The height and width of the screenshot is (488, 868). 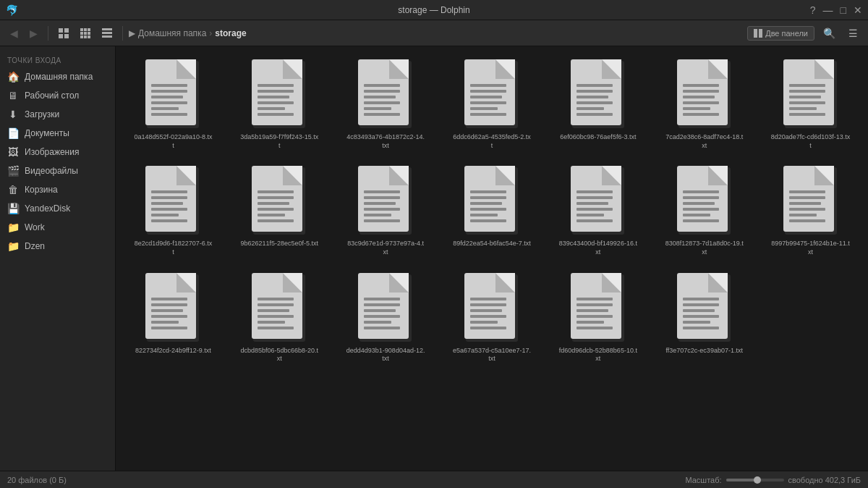 What do you see at coordinates (787, 33) in the screenshot?
I see `dual-panel-label: Две панели` at bounding box center [787, 33].